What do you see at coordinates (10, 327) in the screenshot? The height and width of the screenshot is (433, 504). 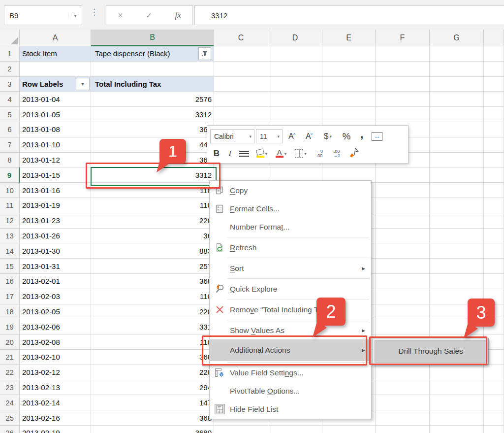 I see `row-header-19: 19` at bounding box center [10, 327].